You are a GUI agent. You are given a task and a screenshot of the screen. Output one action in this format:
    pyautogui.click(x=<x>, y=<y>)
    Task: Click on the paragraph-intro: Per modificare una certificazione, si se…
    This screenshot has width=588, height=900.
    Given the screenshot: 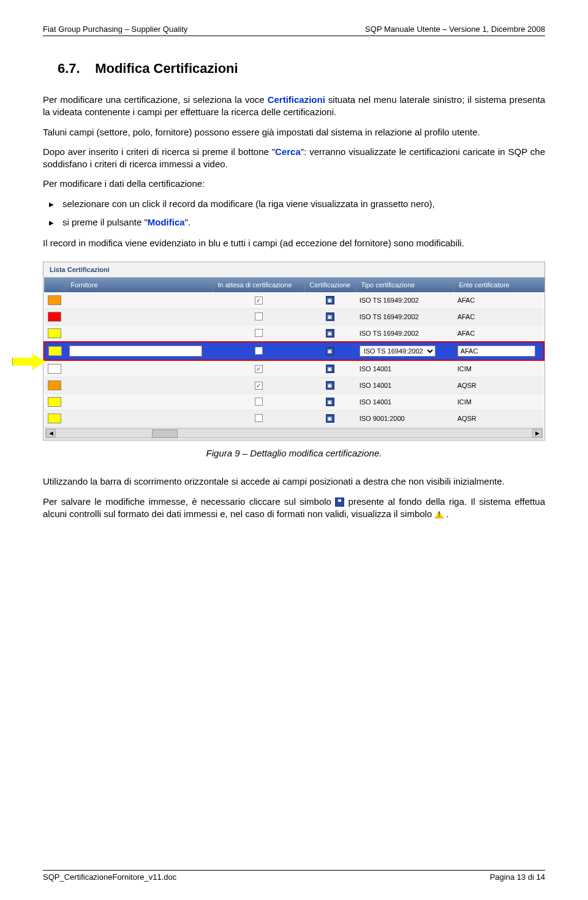 What is the action you would take?
    pyautogui.click(x=294, y=107)
    